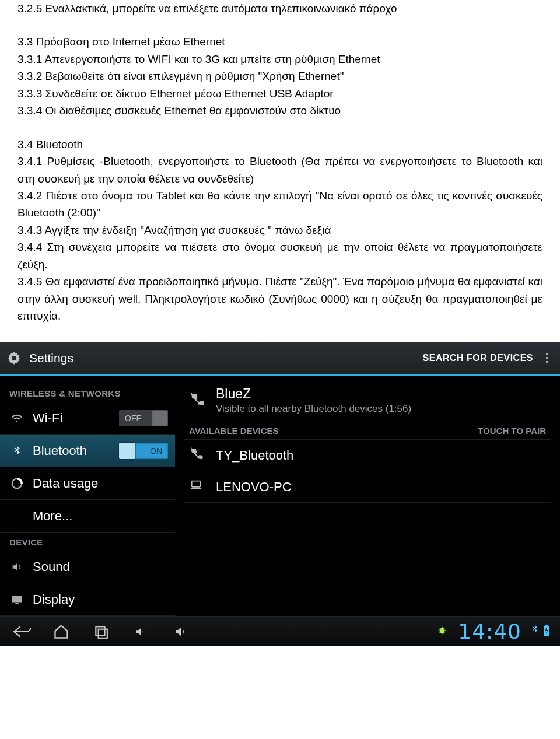 The image size is (560, 739). What do you see at coordinates (141, 632) in the screenshot?
I see `volume-down-button` at bounding box center [141, 632].